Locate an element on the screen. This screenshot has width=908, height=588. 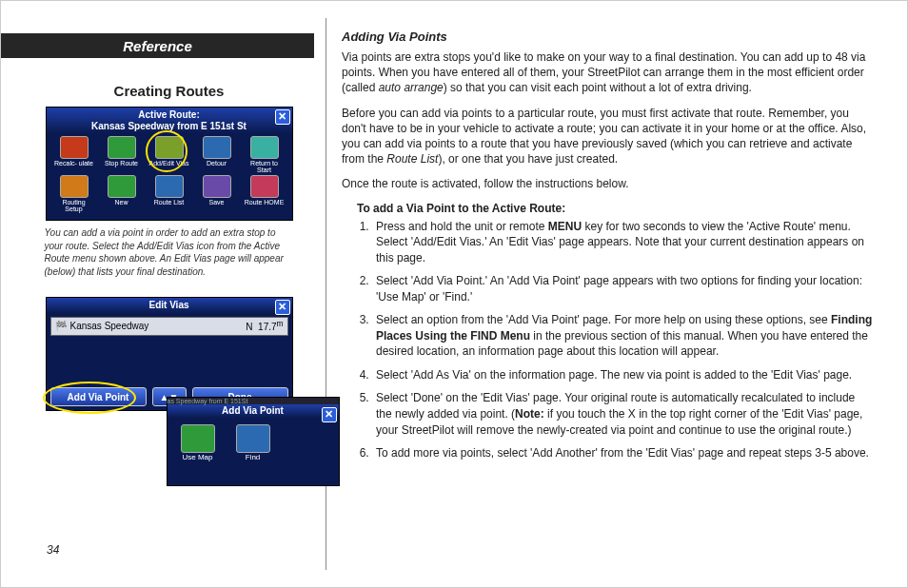
icon-label: Route HOME is located at coordinates (265, 202).